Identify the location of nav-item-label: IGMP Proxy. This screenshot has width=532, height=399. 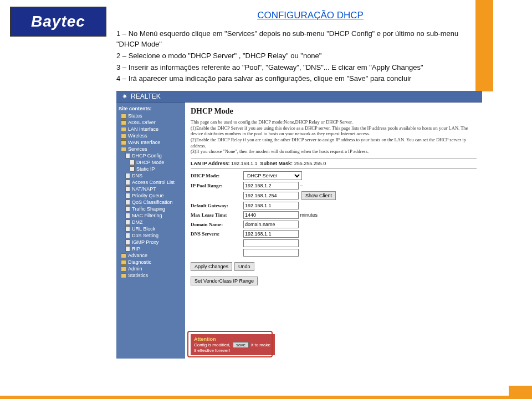
(145, 242).